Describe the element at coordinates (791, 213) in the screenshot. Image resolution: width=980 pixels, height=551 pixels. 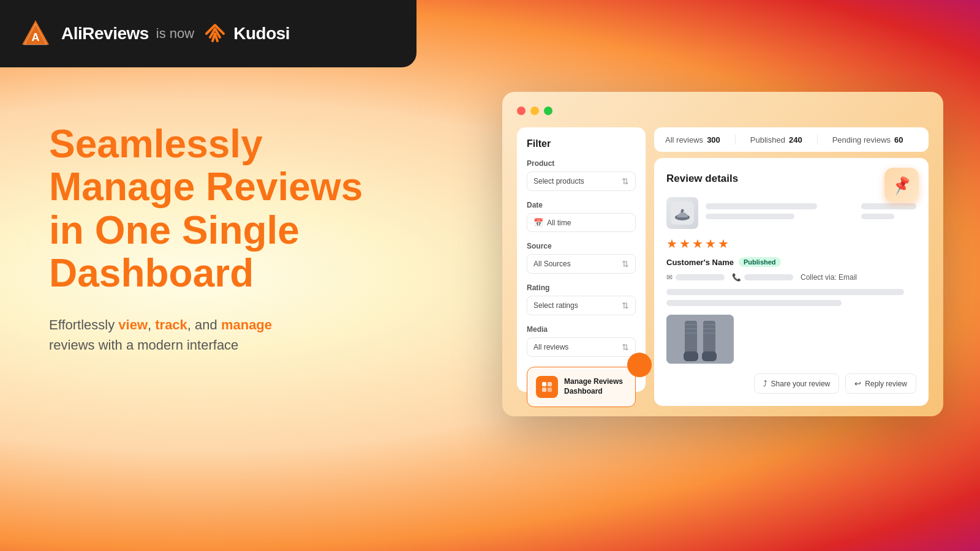
I see `product-row` at that location.